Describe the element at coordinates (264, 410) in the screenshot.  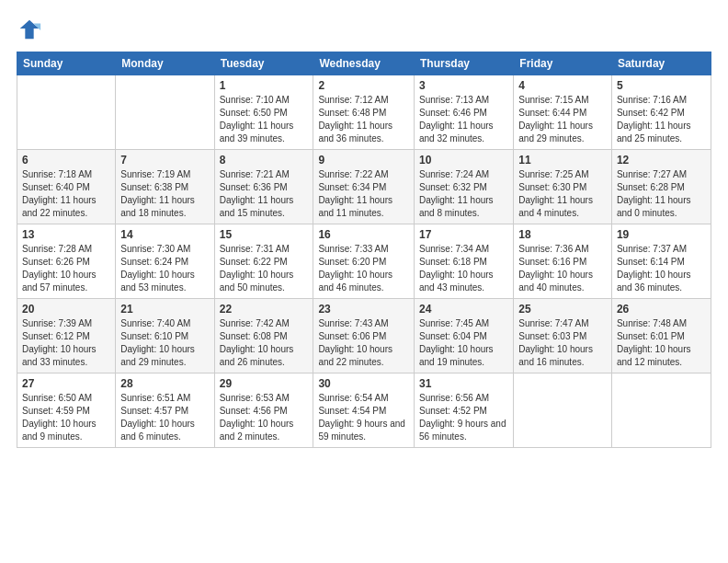
I see `calendar-cell: 29Sunrise: 6:53 AM Sunset: 4:56 PM Dayli…` at that location.